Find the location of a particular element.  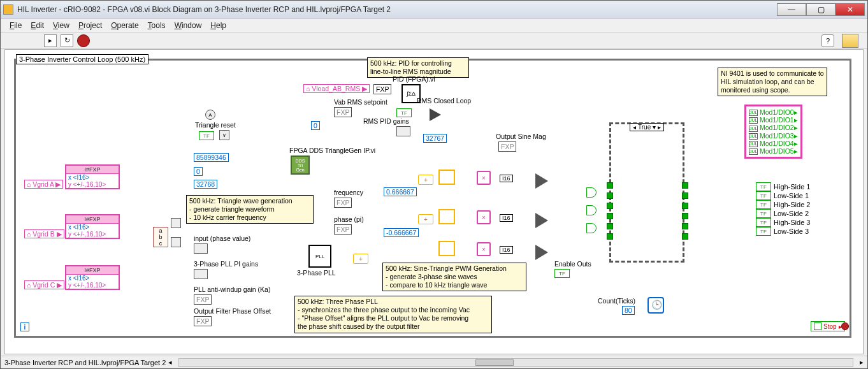

vgrid-a-link: Vgrid A is located at coordinates (43, 184).